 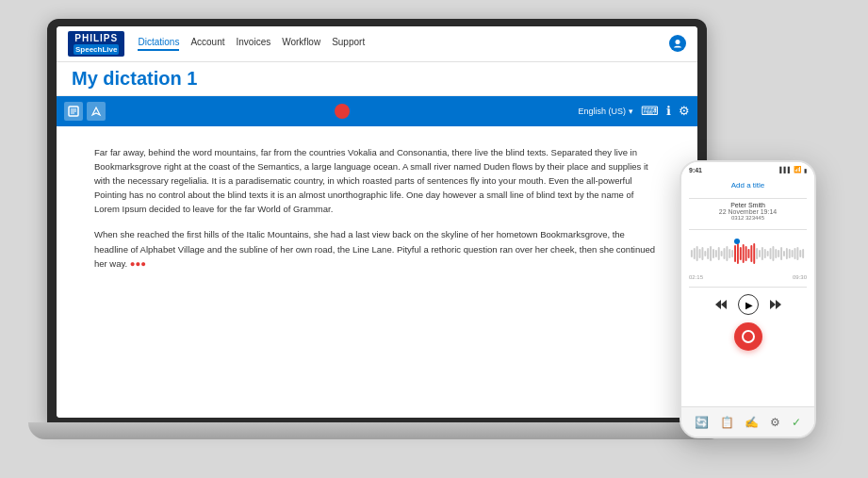 I want to click on signal-icon: ▌▌▌, so click(x=786, y=170).